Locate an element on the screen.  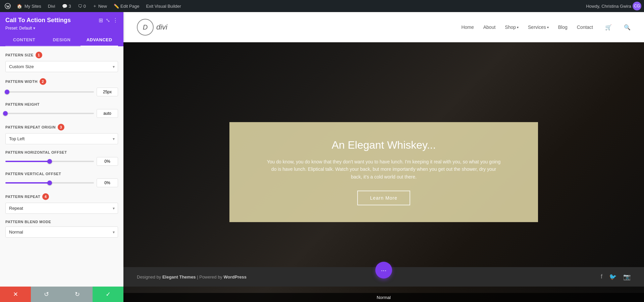
logo-circle: D is located at coordinates (145, 27).